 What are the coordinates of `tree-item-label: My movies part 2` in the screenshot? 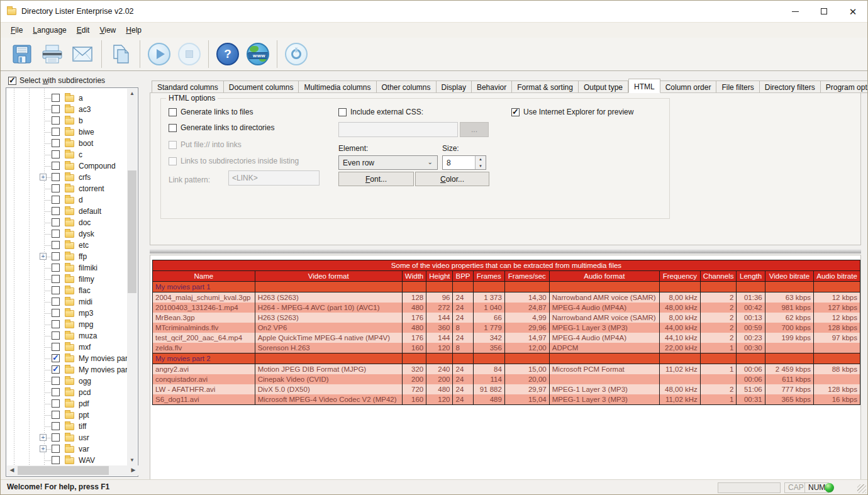 It's located at (103, 370).